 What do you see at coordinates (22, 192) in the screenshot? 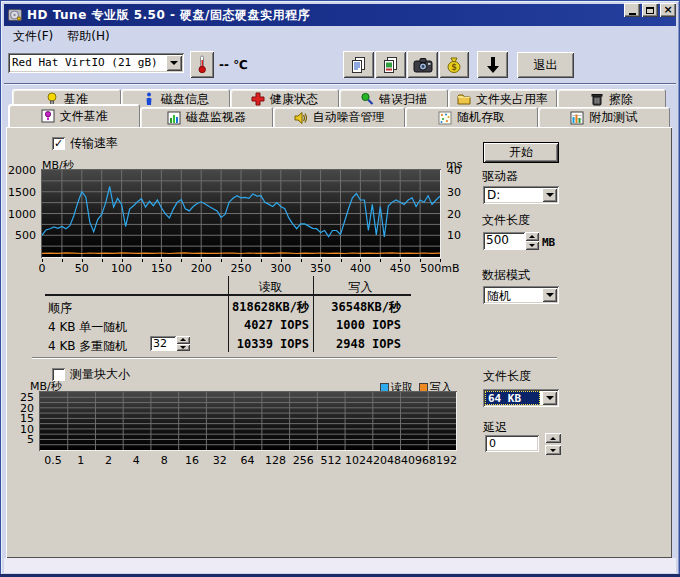
I see `tick-label: 1500` at bounding box center [22, 192].